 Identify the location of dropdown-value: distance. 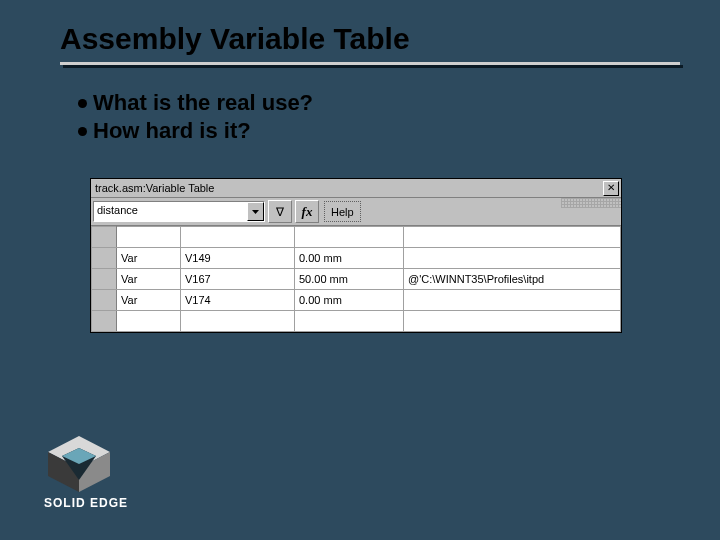
(170, 212).